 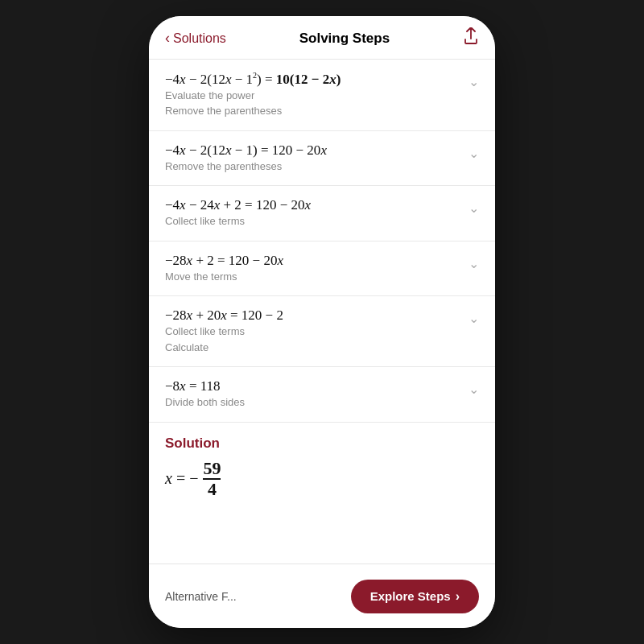 What do you see at coordinates (312, 103) in the screenshot?
I see `step-1-desc: Evaluate the powerRemove the parentheses` at bounding box center [312, 103].